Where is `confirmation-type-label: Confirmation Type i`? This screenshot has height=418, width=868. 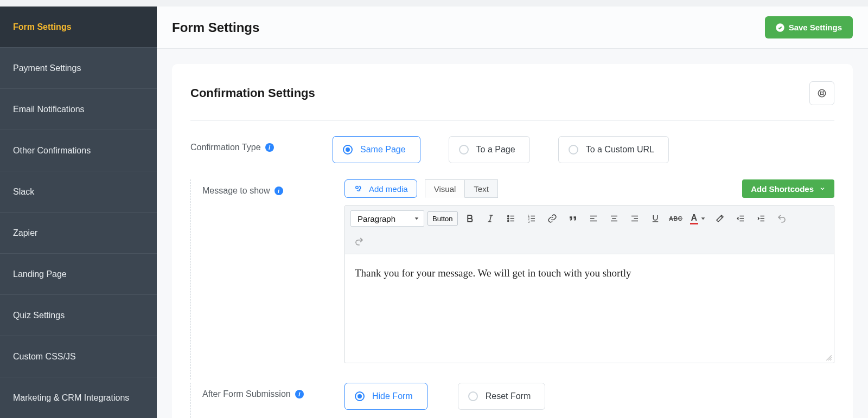
confirmation-type-label: Confirmation Type i is located at coordinates (261, 144).